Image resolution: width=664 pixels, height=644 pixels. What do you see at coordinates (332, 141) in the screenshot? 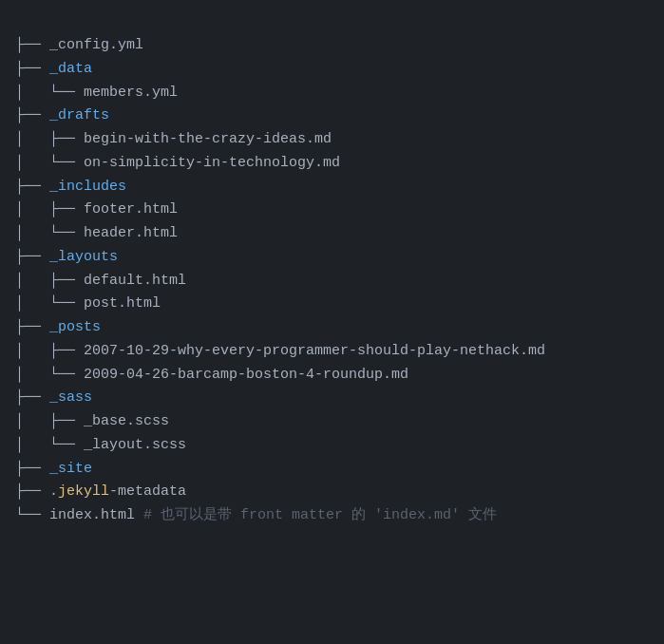
I see `tree-line: │ ├── begin-with-the-crazy-ideas.md` at bounding box center [332, 141].